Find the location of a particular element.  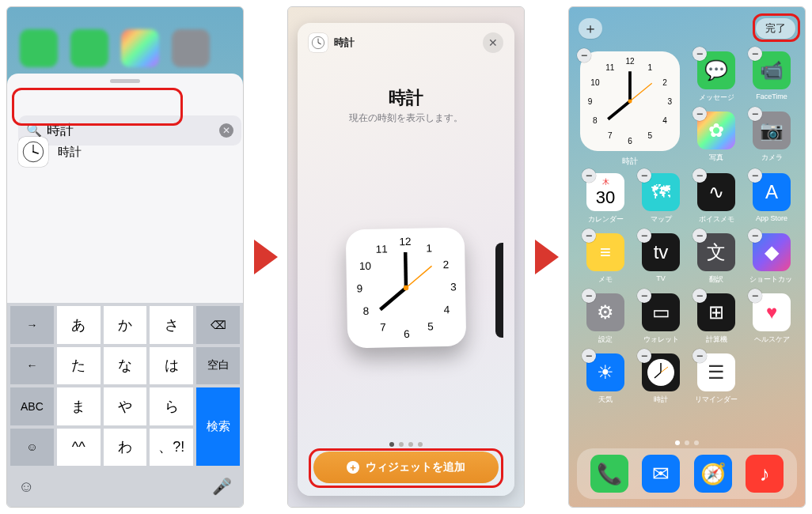

key-⌫: ⌫ is located at coordinates (218, 325).